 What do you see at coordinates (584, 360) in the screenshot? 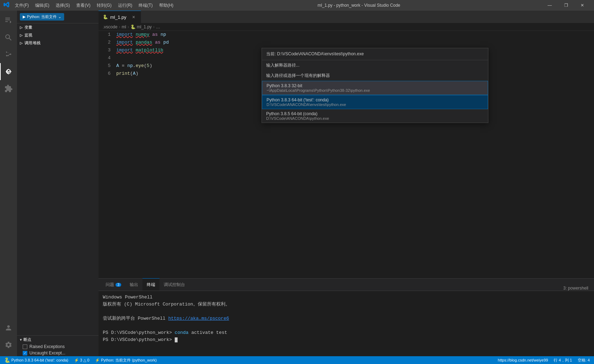
I see `indent-label: 空格: 4` at bounding box center [584, 360].